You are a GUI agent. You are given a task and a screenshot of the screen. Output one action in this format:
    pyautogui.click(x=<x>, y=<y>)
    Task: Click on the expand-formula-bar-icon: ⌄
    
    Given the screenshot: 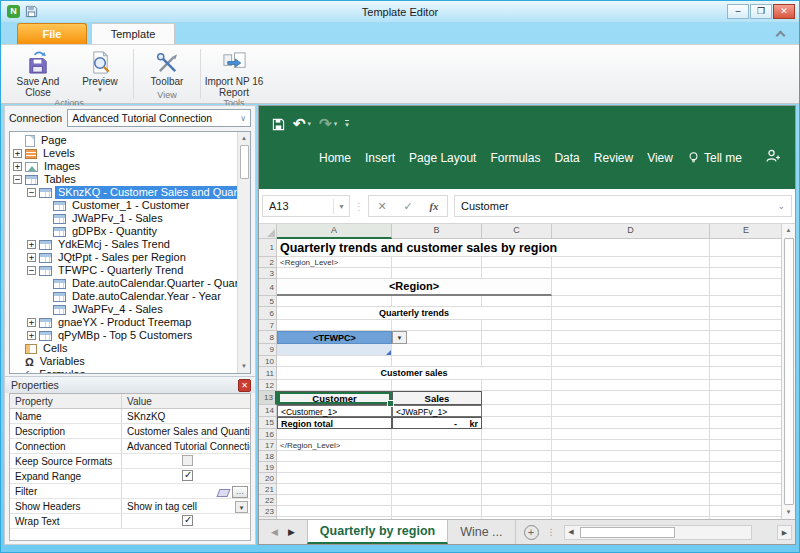 What is the action you would take?
    pyautogui.click(x=781, y=206)
    